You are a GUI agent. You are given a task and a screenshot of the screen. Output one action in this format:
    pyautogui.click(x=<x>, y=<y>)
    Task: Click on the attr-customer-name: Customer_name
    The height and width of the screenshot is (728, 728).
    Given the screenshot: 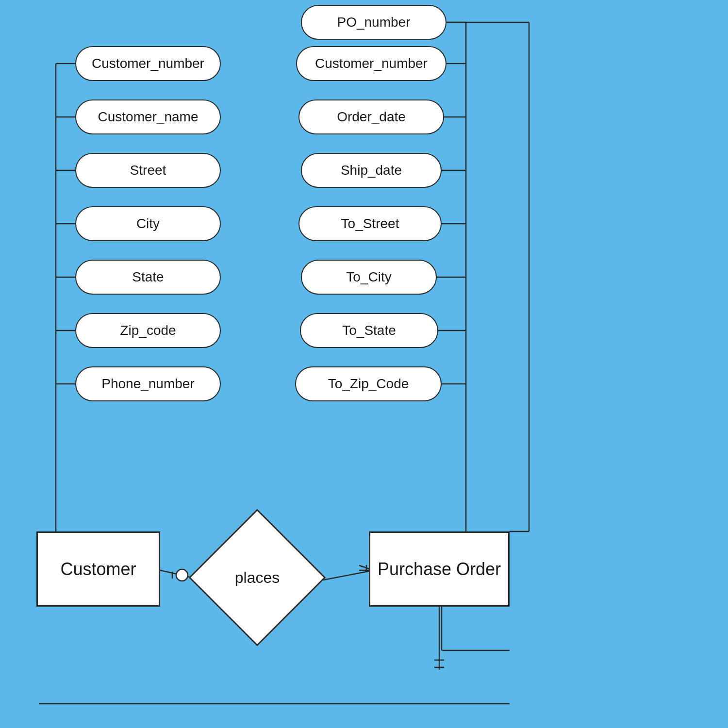 What is the action you would take?
    pyautogui.click(x=148, y=117)
    